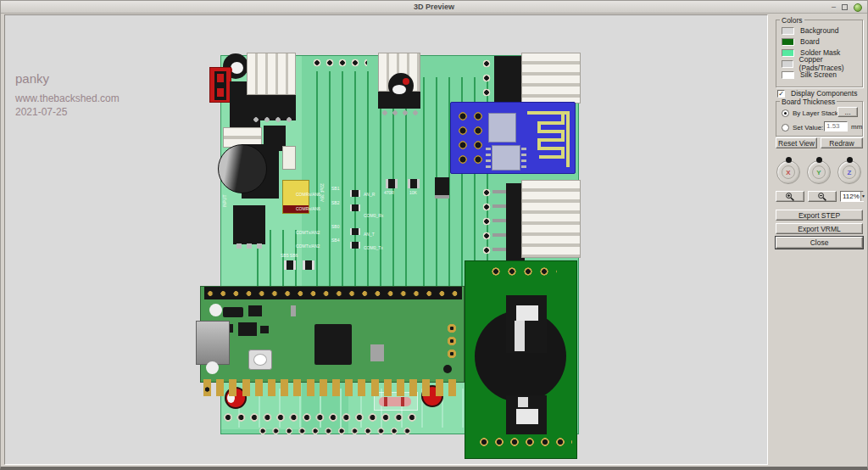  Describe the element at coordinates (787, 64) in the screenshot. I see `copper-color-swatch` at that location.